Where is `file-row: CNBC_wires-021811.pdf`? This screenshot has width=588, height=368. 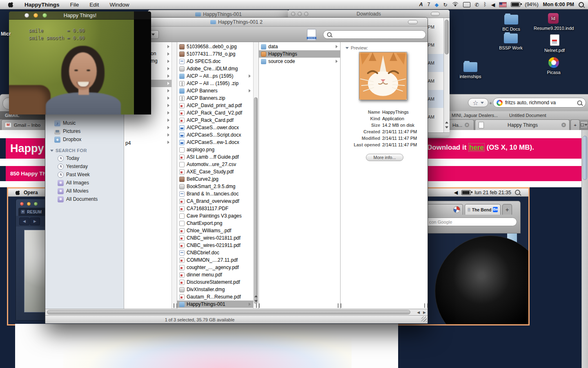 file-row: CNBC_wires-021811.pdf is located at coordinates (215, 238).